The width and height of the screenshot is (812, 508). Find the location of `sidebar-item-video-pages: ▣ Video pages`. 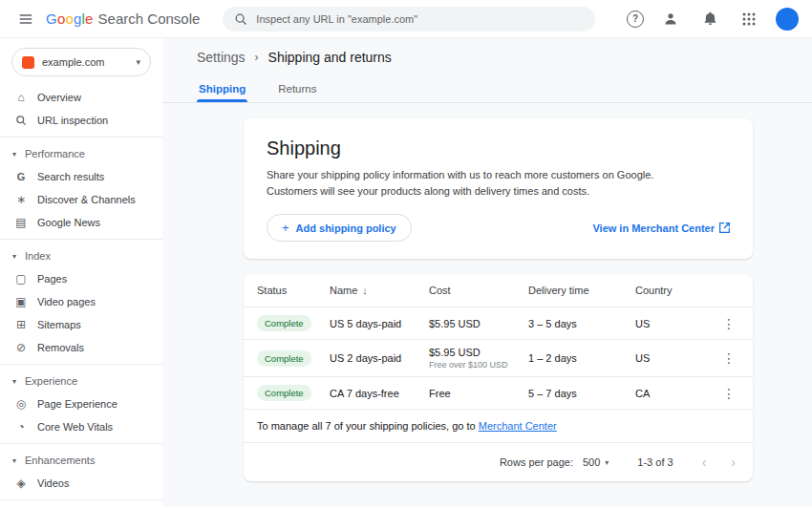

sidebar-item-video-pages: ▣ Video pages is located at coordinates (81, 302).